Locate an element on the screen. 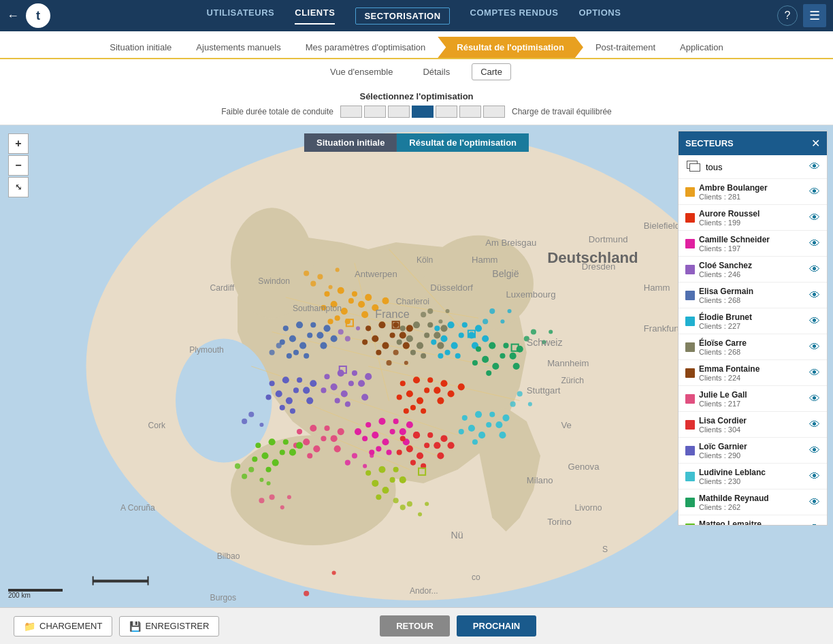  step-parametres: Mes paramètres d'optimisation is located at coordinates (366, 48).